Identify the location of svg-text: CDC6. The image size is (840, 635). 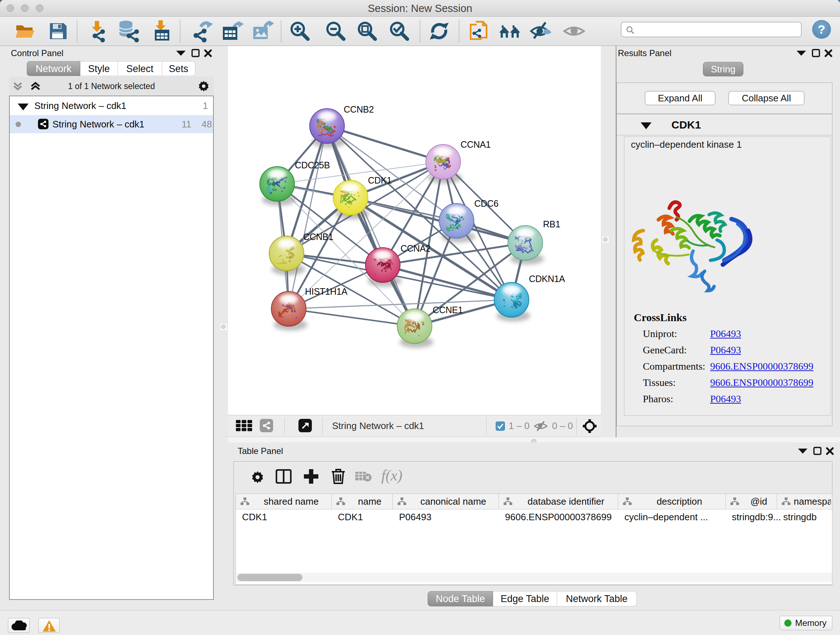
(486, 204).